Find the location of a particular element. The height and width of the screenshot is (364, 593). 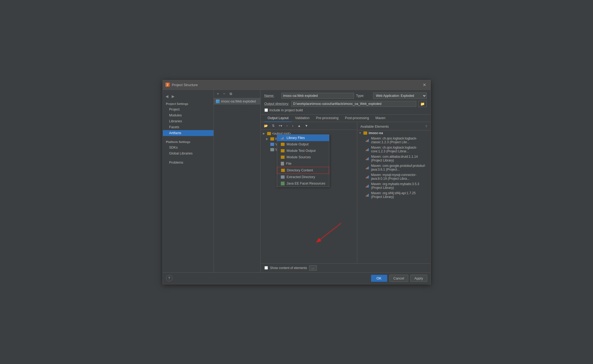

project-settings-title: Project Settings is located at coordinates (188, 104).